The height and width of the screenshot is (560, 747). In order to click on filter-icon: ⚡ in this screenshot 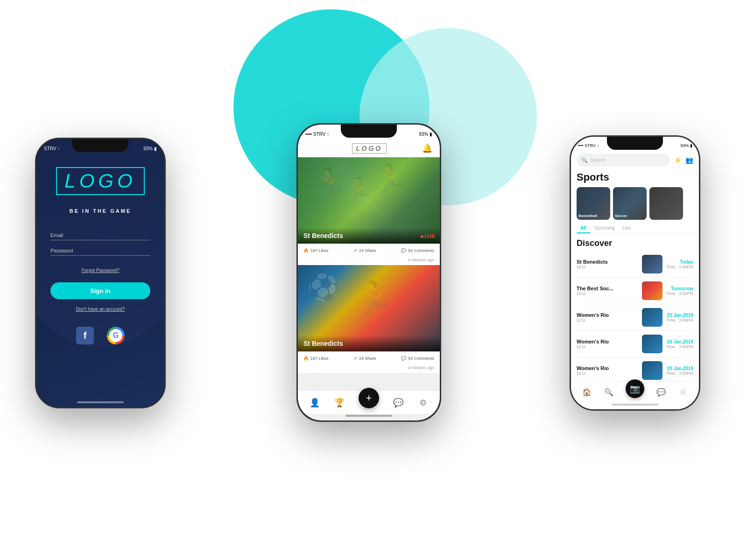, I will do `click(678, 160)`.